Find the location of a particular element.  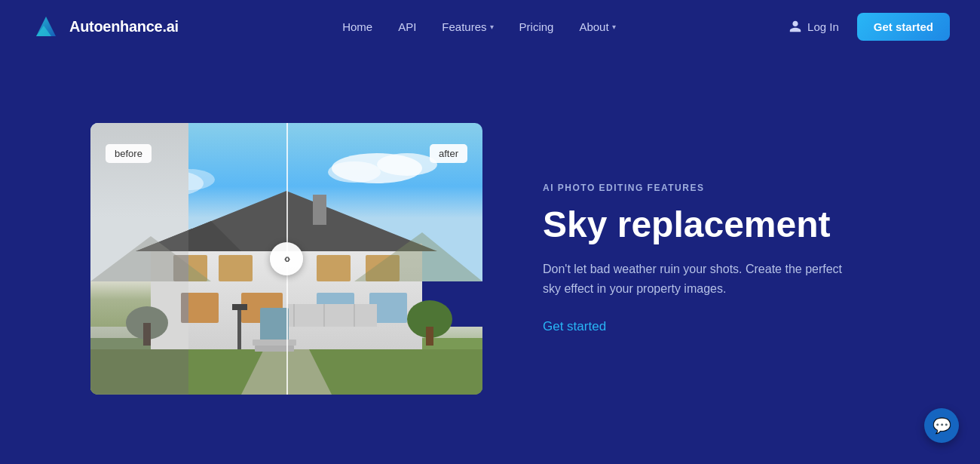

nav-features: Features ▾ is located at coordinates (467, 27).